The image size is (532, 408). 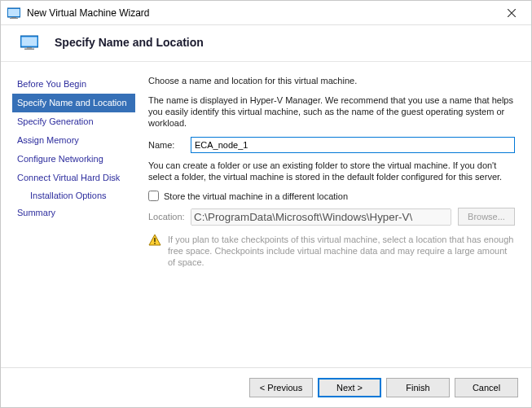 I want to click on nav-summary: Summary, so click(x=73, y=213).